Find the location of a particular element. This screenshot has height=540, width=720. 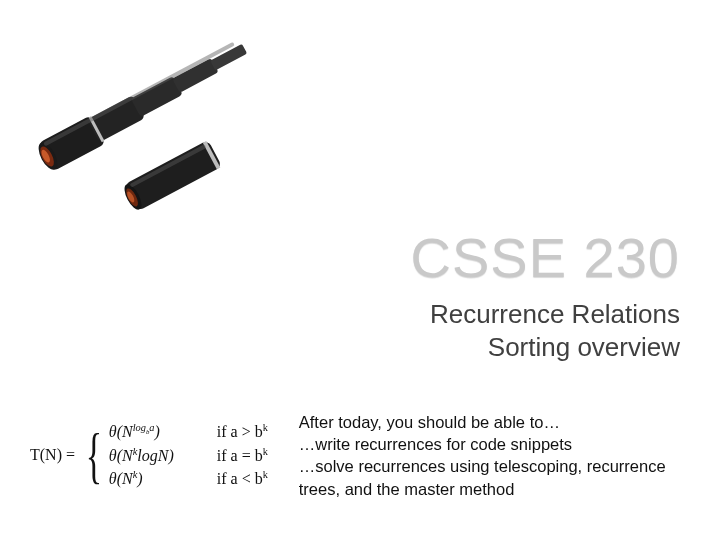

master-theorem-formula: T(N) = { θ(Nlogba) if a > bk θ(NklogN) i… is located at coordinates (156, 455).